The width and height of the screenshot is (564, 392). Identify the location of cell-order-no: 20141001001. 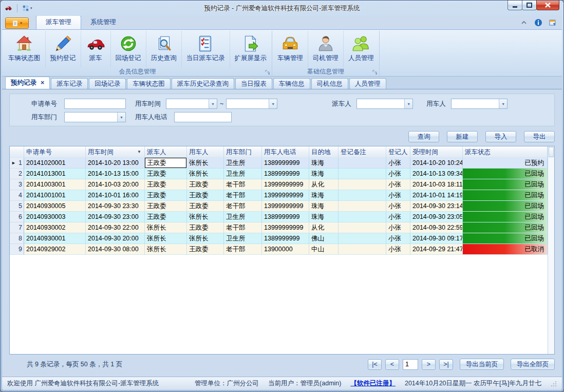
(55, 195).